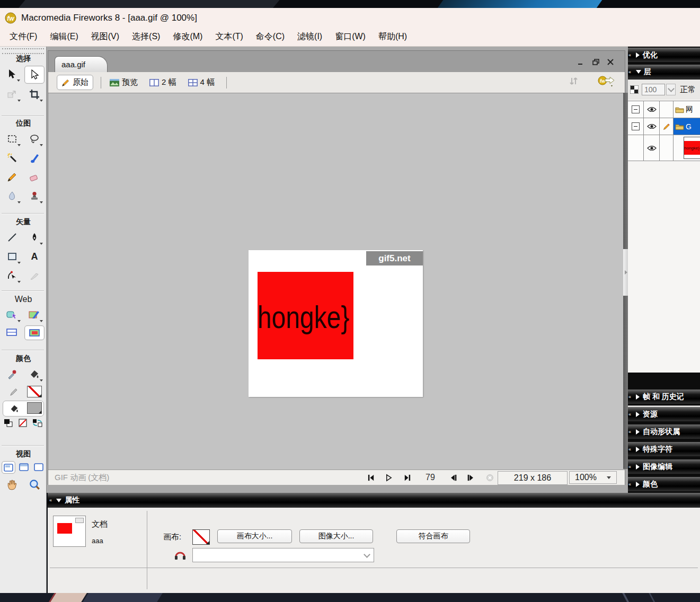 Image resolution: width=700 pixels, height=602 pixels. What do you see at coordinates (12, 74) in the screenshot?
I see `pointer-tool` at bounding box center [12, 74].